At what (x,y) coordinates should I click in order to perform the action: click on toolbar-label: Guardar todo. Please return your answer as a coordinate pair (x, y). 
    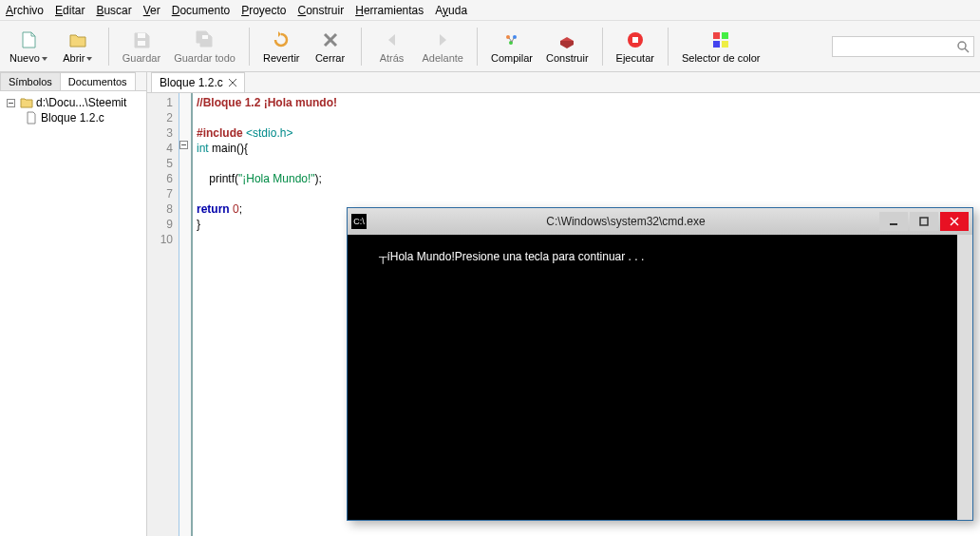
    Looking at the image, I should click on (205, 58).